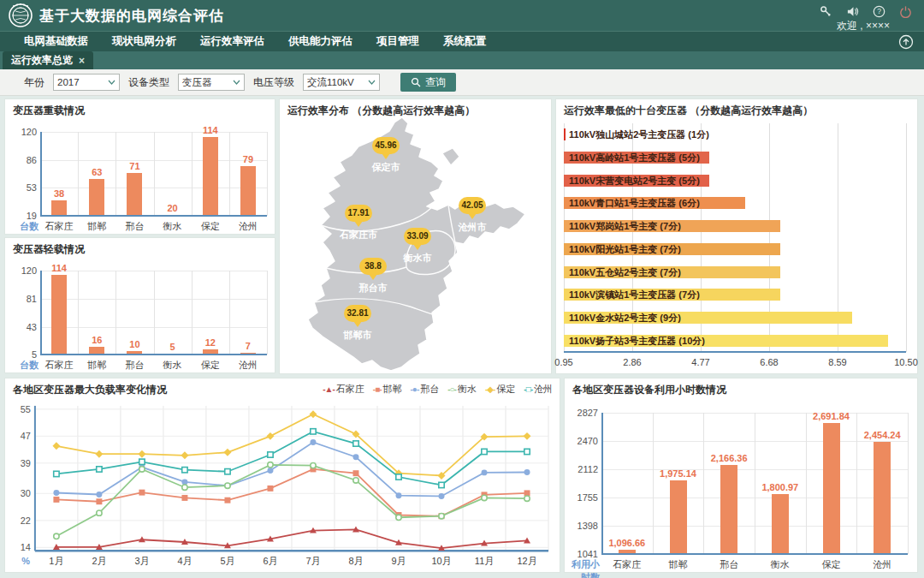  What do you see at coordinates (425, 389) in the screenshot?
I see `legend-item-邢台: -●-邢台` at bounding box center [425, 389].